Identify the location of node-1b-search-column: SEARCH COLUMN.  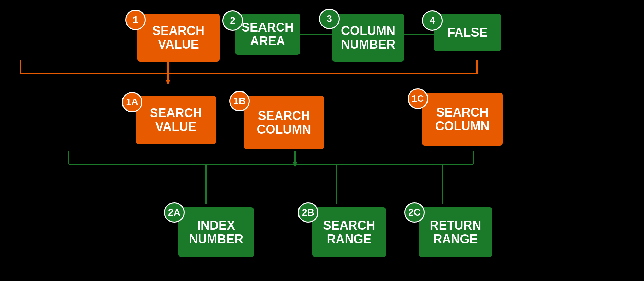
(284, 123).